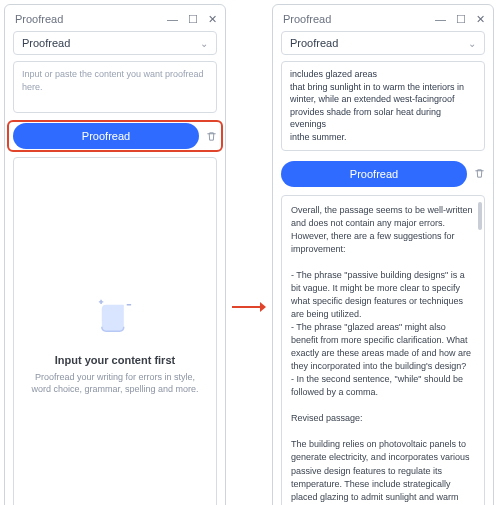 This screenshot has height=505, width=500. I want to click on arrow-annotation, so click(249, 254).